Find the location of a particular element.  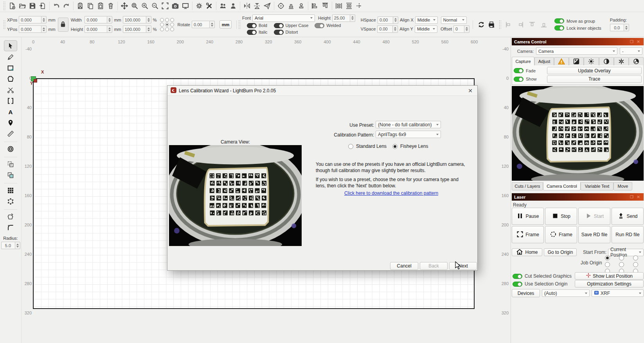

align-toolbar-drag-handle is located at coordinates (500, 25).